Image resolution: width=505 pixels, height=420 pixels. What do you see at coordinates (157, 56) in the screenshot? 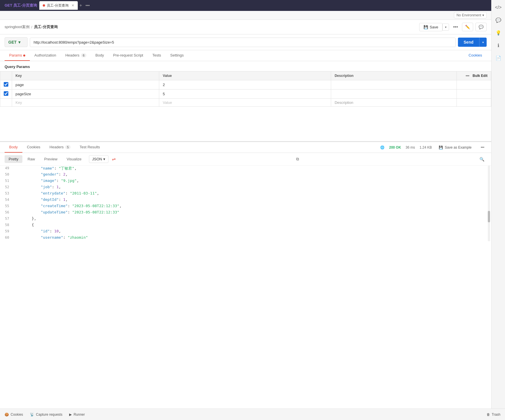
I see `tab-tests: Tests` at bounding box center [157, 56].